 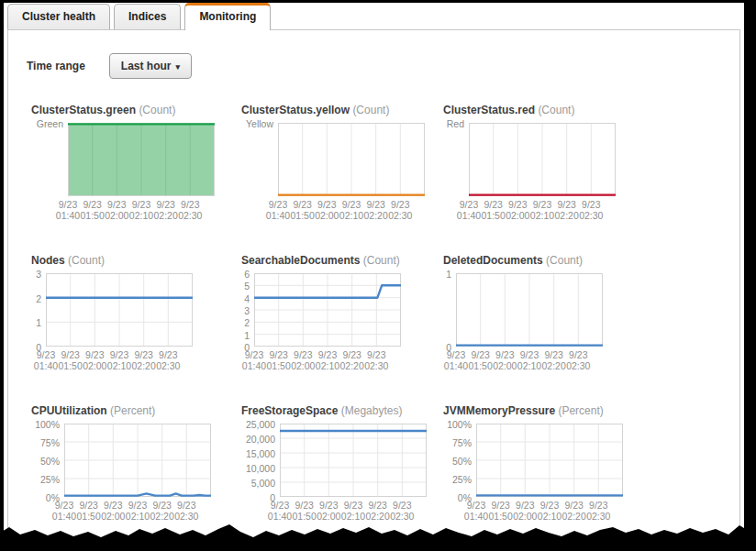 I want to click on y-tick-label: 5,000, so click(x=263, y=483).